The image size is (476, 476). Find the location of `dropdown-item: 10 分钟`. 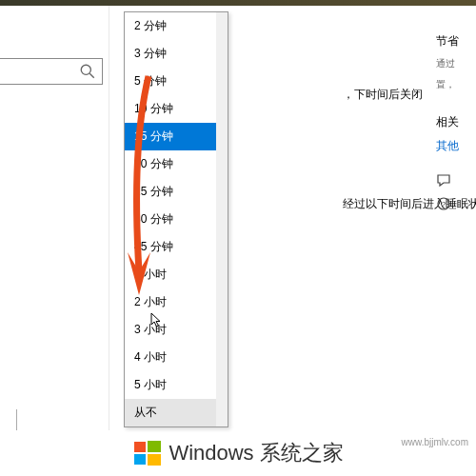

dropdown-item: 10 分钟 is located at coordinates (176, 109).